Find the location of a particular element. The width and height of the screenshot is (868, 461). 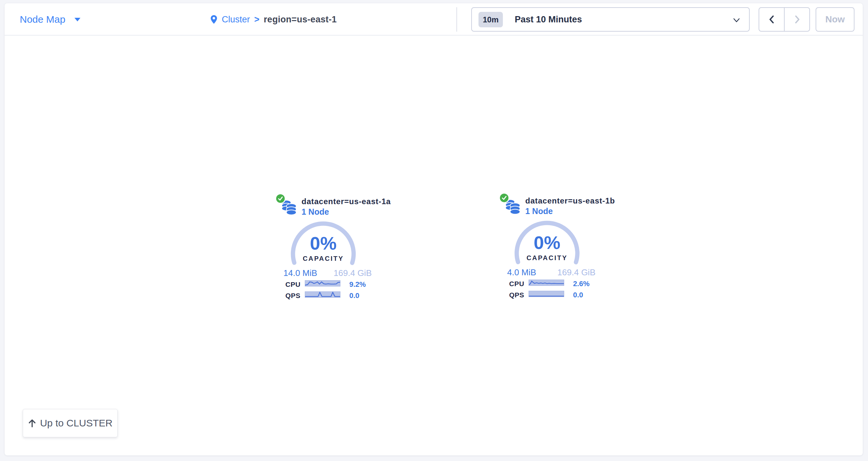

view-selector-label: Node Map is located at coordinates (42, 20).